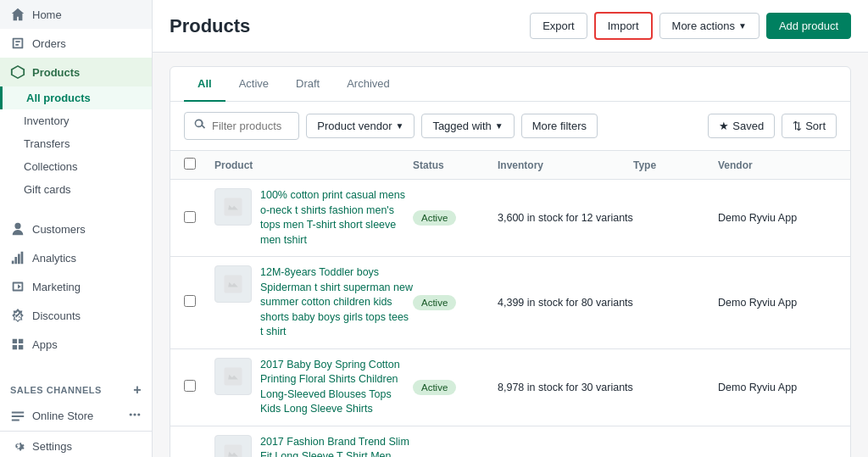  I want to click on product-name: 100% cotton print casual mens o-neck t s…, so click(337, 218).